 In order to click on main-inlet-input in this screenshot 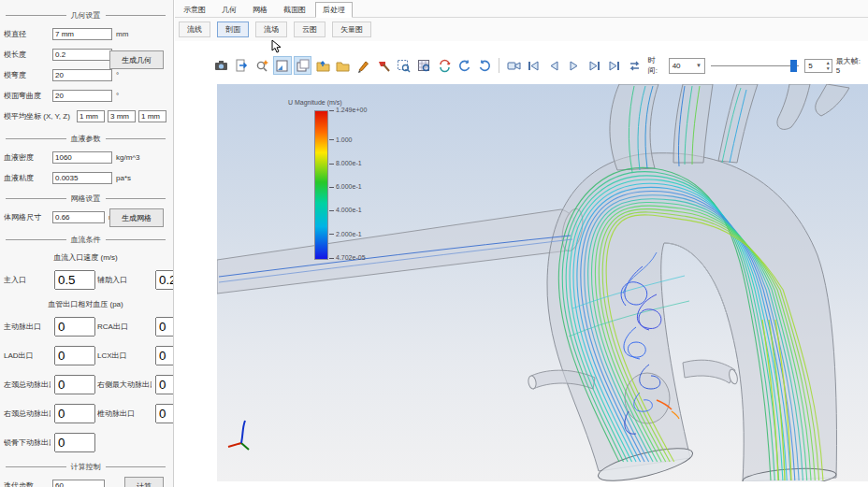, I will do `click(75, 280)`.